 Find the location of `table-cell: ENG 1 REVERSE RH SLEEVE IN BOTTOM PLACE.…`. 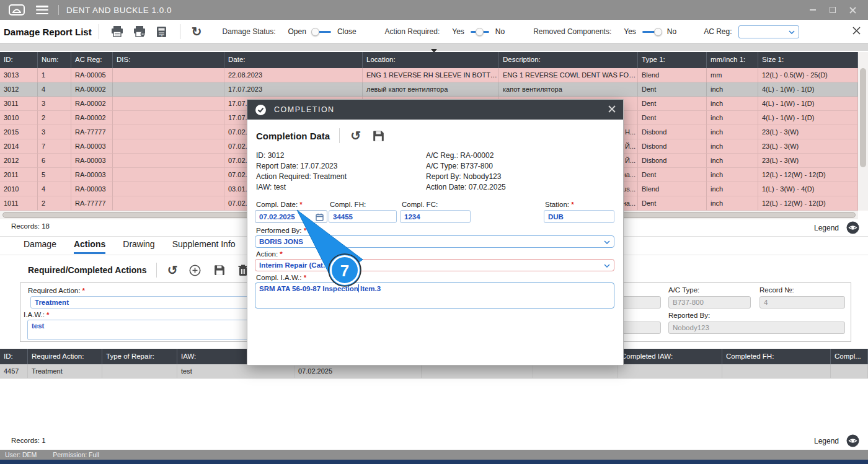

table-cell: ENG 1 REVERSE RH SLEEVE IN BOTTOM PLACE.… is located at coordinates (431, 76).